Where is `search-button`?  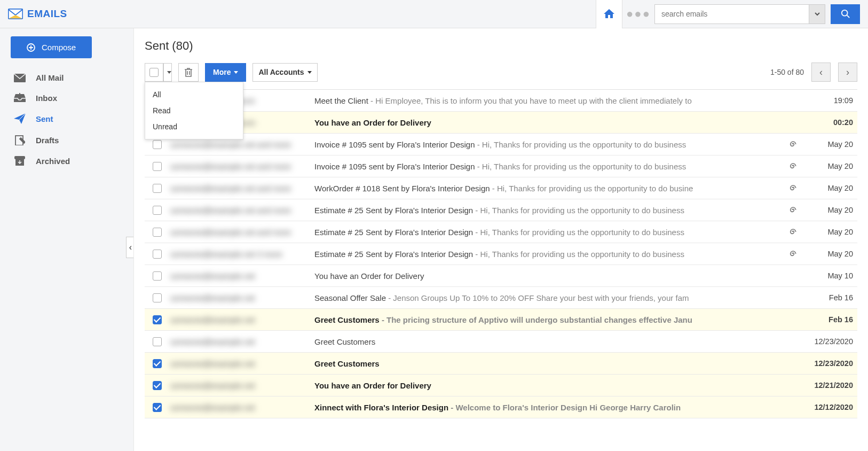
search-button is located at coordinates (846, 14).